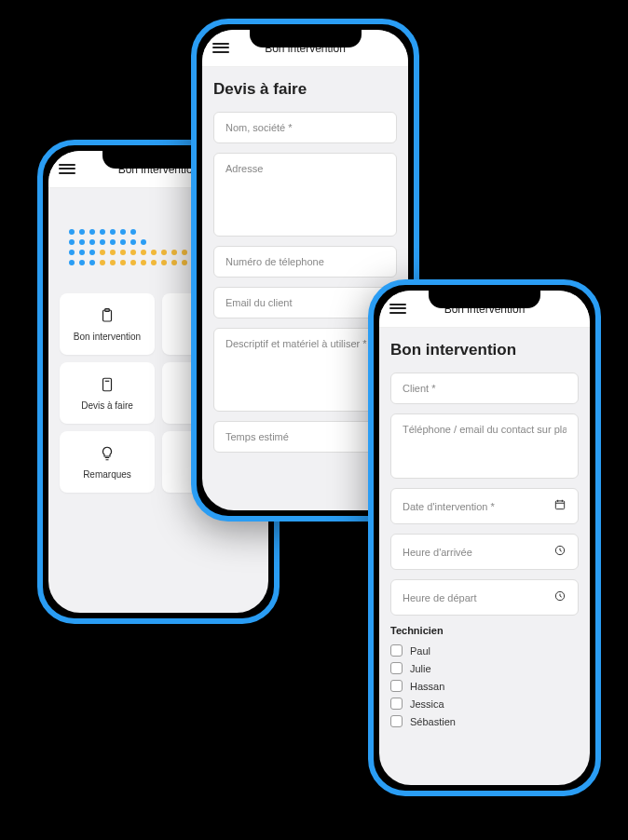 Image resolution: width=628 pixels, height=840 pixels. Describe the element at coordinates (306, 169) in the screenshot. I see `address-input` at that location.